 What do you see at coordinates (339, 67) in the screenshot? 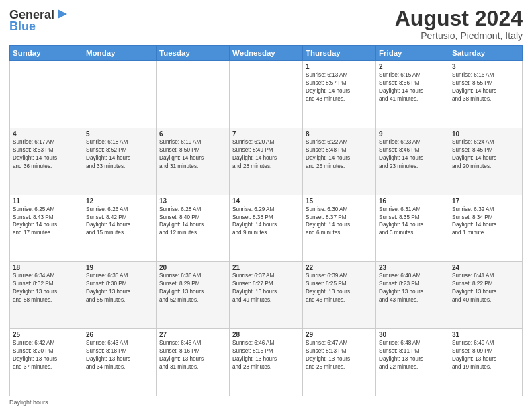
I see `day-number: 1` at bounding box center [339, 67].